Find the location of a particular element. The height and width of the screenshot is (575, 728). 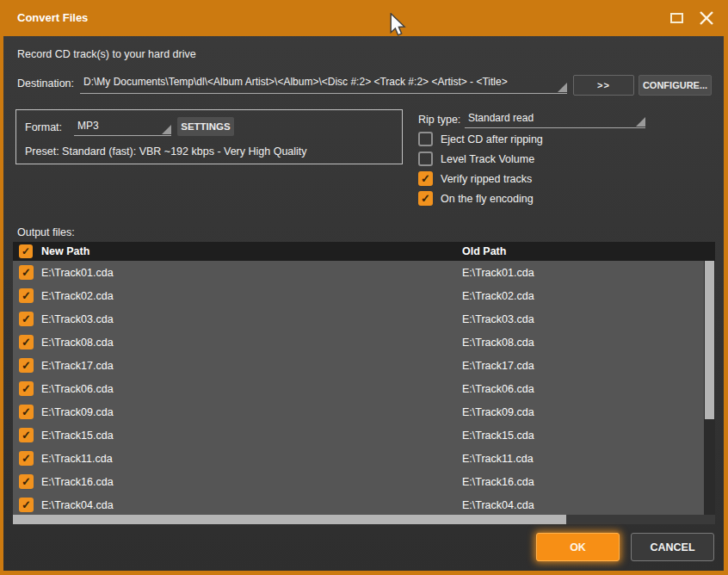

horizontal-scrollbar is located at coordinates (364, 520).